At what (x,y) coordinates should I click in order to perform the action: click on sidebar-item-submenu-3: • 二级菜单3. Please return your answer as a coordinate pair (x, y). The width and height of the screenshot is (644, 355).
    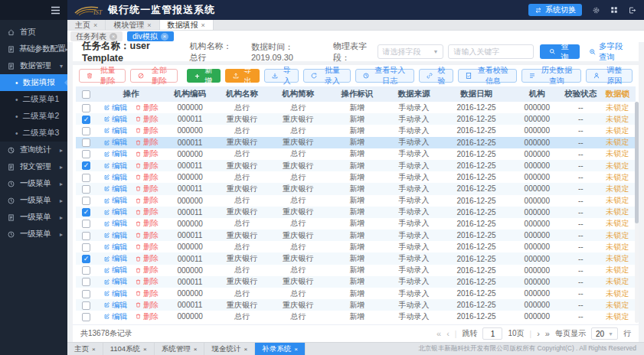
    Looking at the image, I should click on (34, 133).